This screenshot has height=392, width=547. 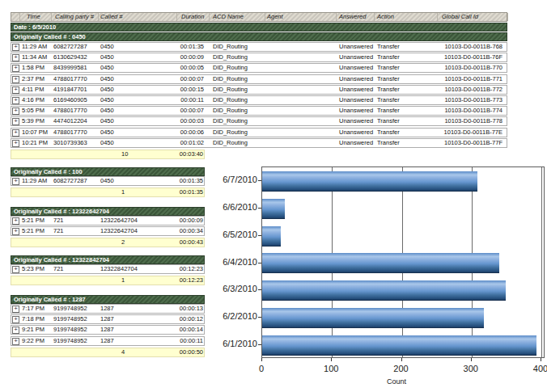 I want to click on chart-bar-6/2/2010, so click(x=373, y=318).